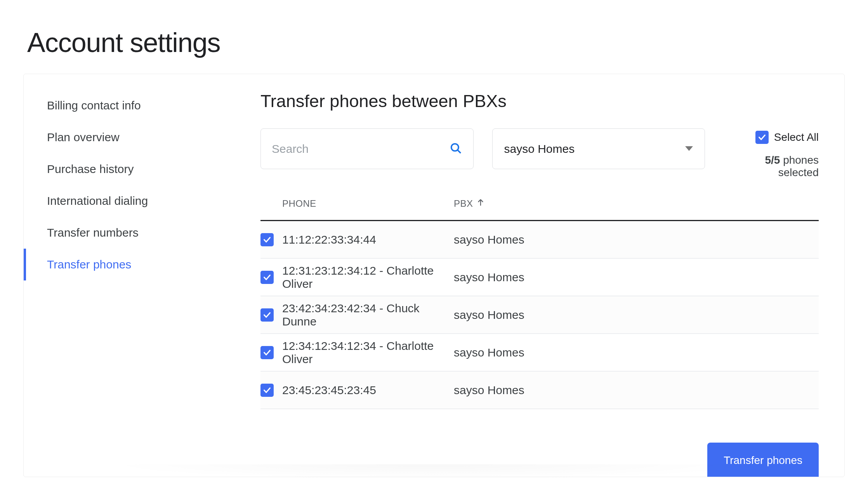 The height and width of the screenshot is (481, 868). Describe the element at coordinates (540, 240) in the screenshot. I see `table-row: 11:12:22:33:34:44sayso Homes` at that location.